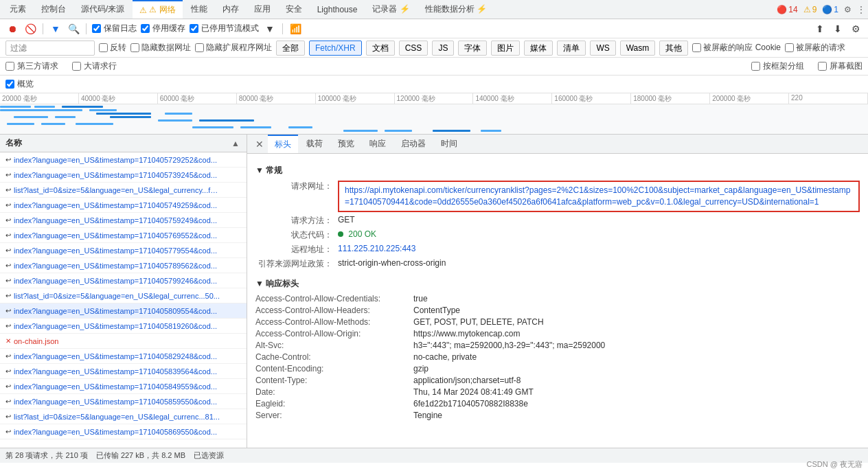 This screenshot has height=471, width=868. What do you see at coordinates (19, 84) in the screenshot?
I see `overview-checkbox: 概览` at bounding box center [19, 84].